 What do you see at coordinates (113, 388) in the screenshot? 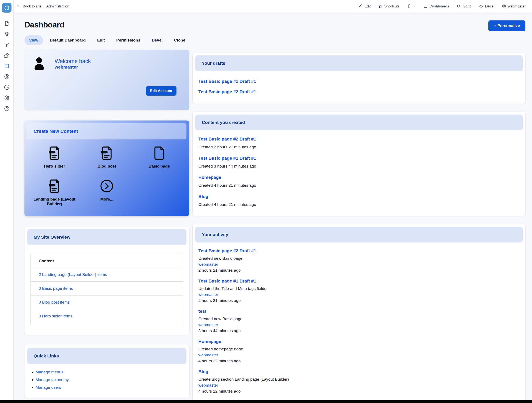
I see `list-item: Manage users` at bounding box center [113, 388].